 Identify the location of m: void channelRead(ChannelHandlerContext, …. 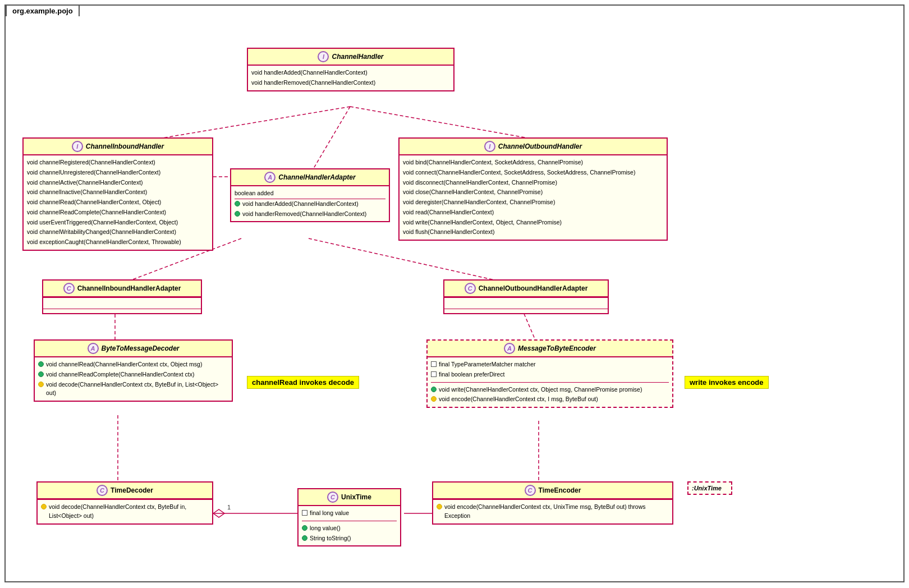
(94, 203).